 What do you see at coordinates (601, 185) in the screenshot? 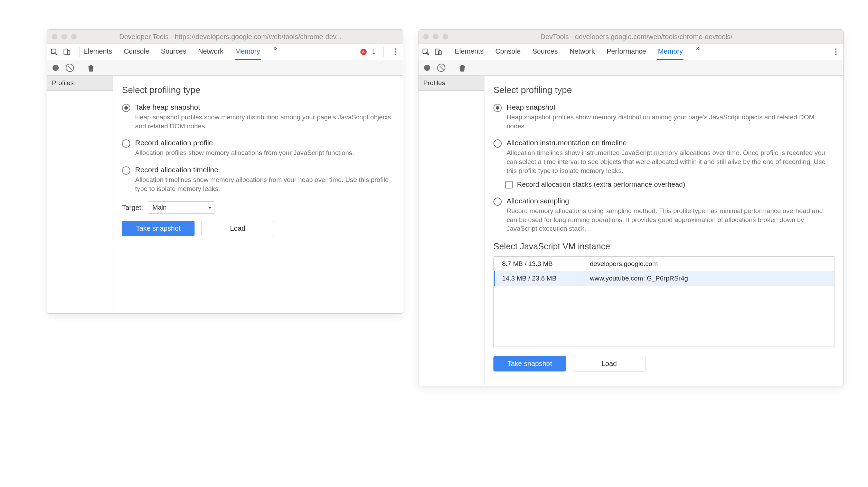
I see `checkbox-label: Record allocation stacks (extra performa…` at bounding box center [601, 185].